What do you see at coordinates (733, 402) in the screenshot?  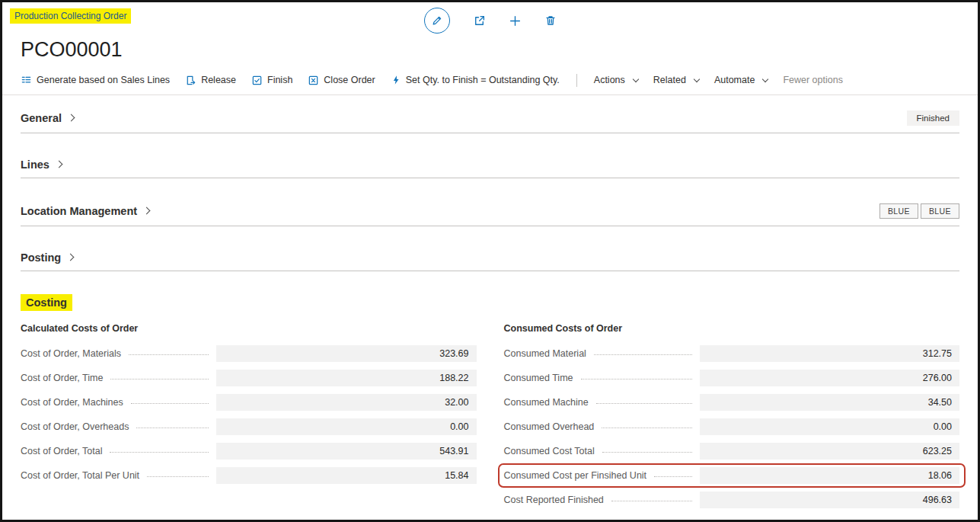 I see `field-consumed-machine: Consumed Machine 34.50` at bounding box center [733, 402].